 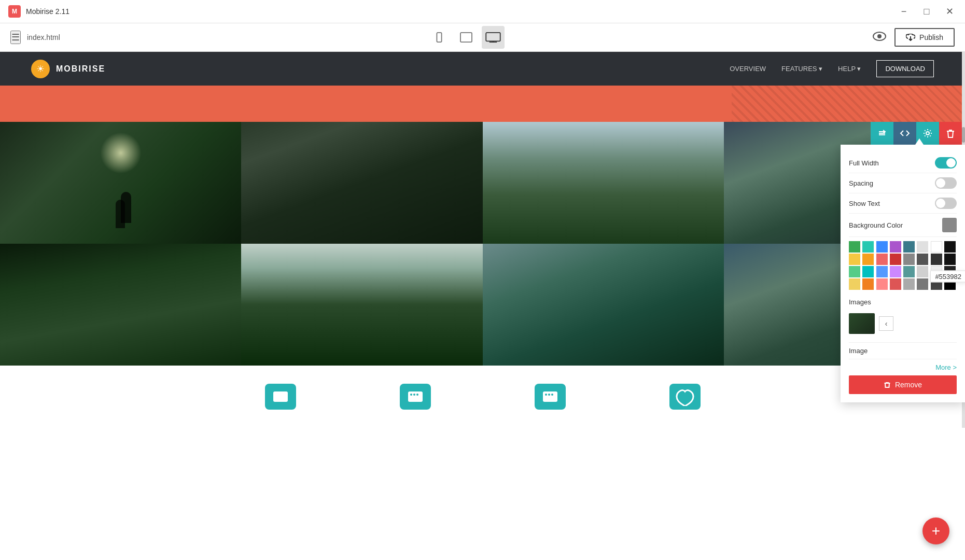 I want to click on nav-download-button: DOWNLOAD, so click(x=905, y=68).